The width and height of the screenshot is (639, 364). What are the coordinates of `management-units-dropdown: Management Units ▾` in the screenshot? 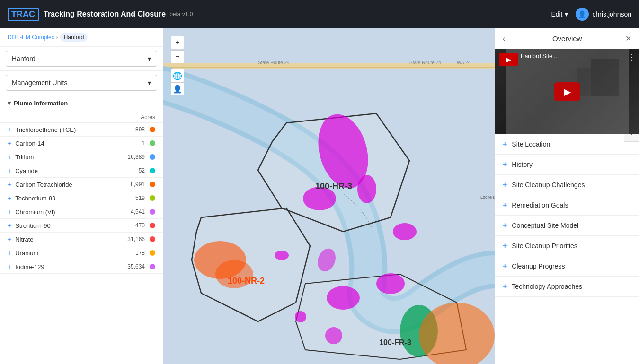 It's located at (81, 83).